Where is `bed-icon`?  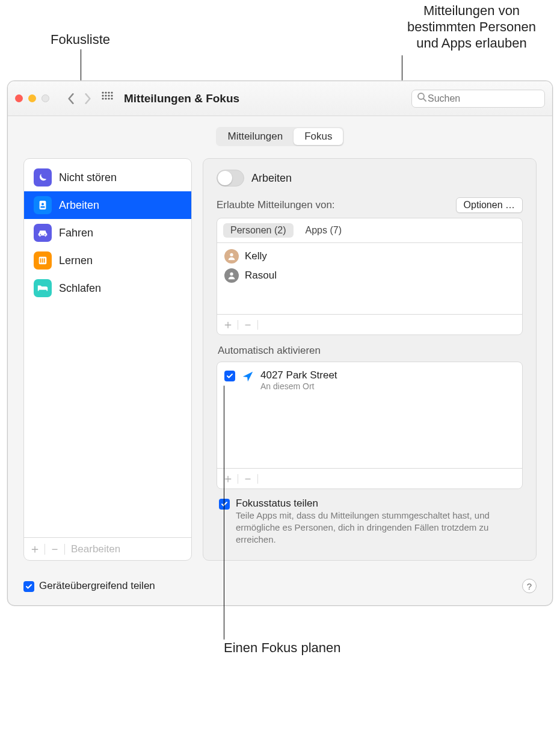 bed-icon is located at coordinates (43, 288).